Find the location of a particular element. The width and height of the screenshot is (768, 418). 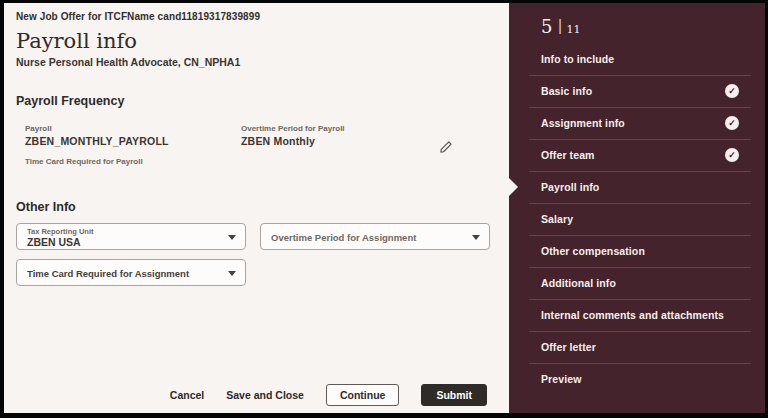

overtime-period-field-label: Overtime Period for Payroll is located at coordinates (368, 128).